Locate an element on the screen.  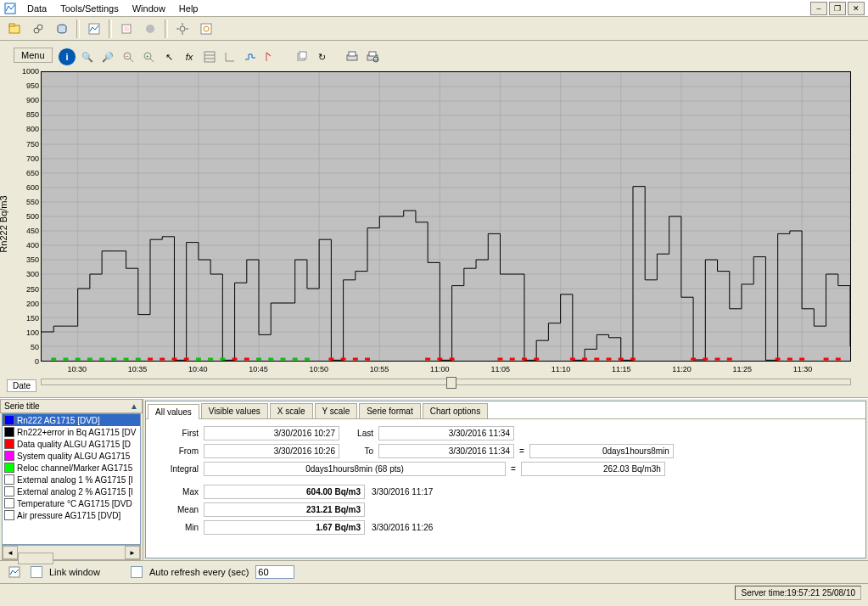
print-preview-icon is located at coordinates (372, 57).